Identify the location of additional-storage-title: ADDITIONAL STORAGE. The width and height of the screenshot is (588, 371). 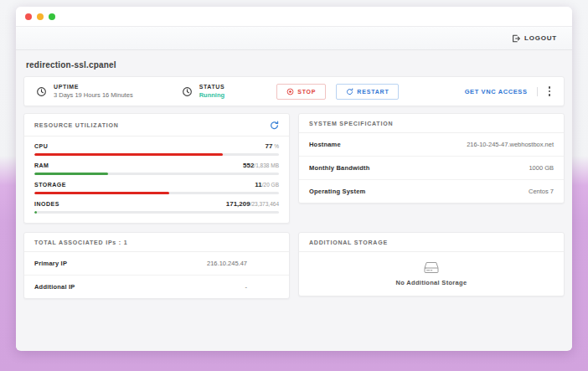
(348, 243).